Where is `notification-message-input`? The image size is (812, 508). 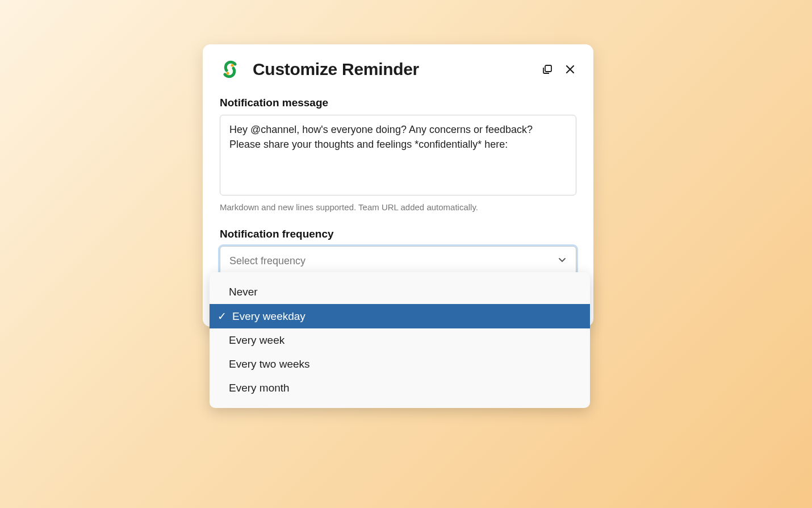 notification-message-input is located at coordinates (398, 155).